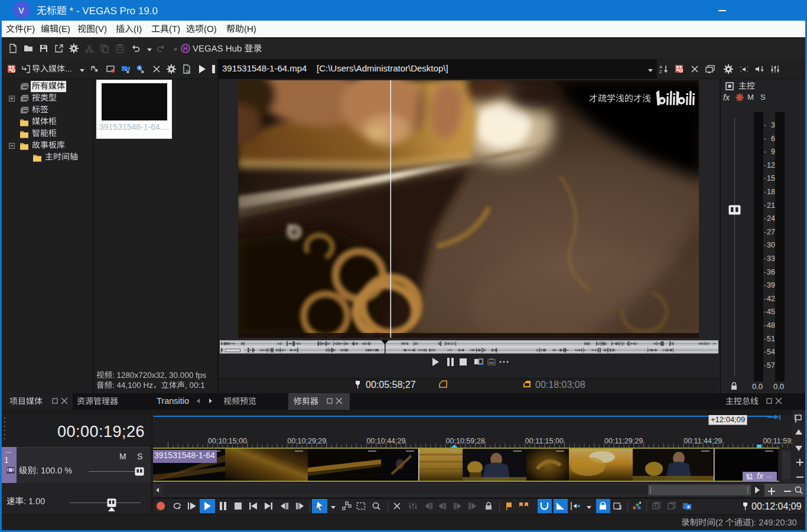 This screenshot has width=807, height=532. I want to click on svg-text: Z, so click(660, 71).